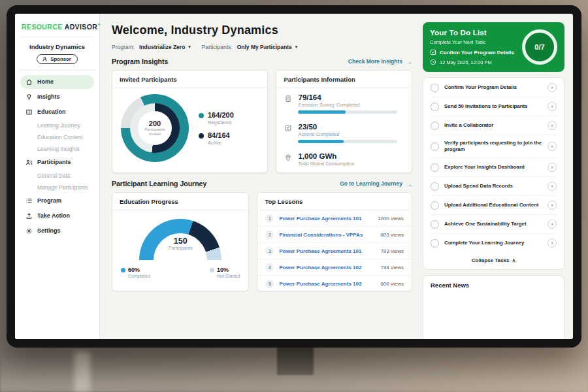 This screenshot has height=392, width=588. What do you see at coordinates (57, 216) in the screenshot?
I see `sidebar-item-take-action: Take Action` at bounding box center [57, 216].